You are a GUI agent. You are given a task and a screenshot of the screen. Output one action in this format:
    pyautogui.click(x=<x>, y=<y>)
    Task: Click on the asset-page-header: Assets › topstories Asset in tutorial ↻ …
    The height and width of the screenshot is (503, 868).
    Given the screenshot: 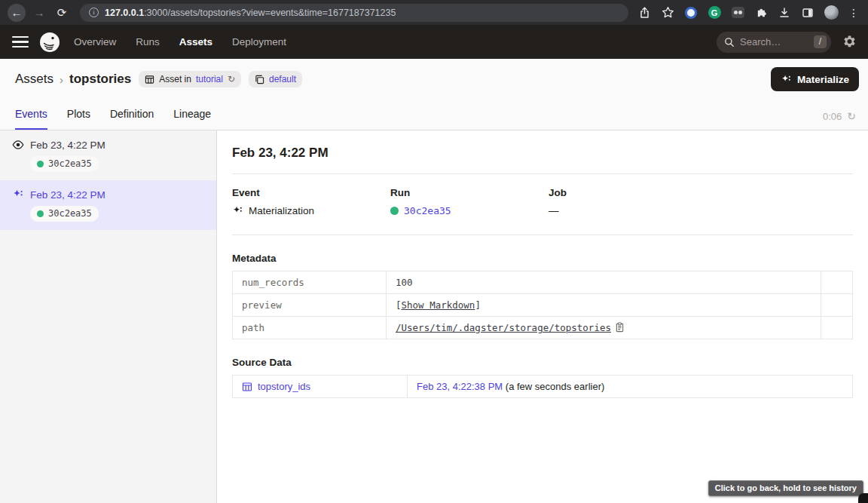 What is the action you would take?
    pyautogui.click(x=434, y=95)
    